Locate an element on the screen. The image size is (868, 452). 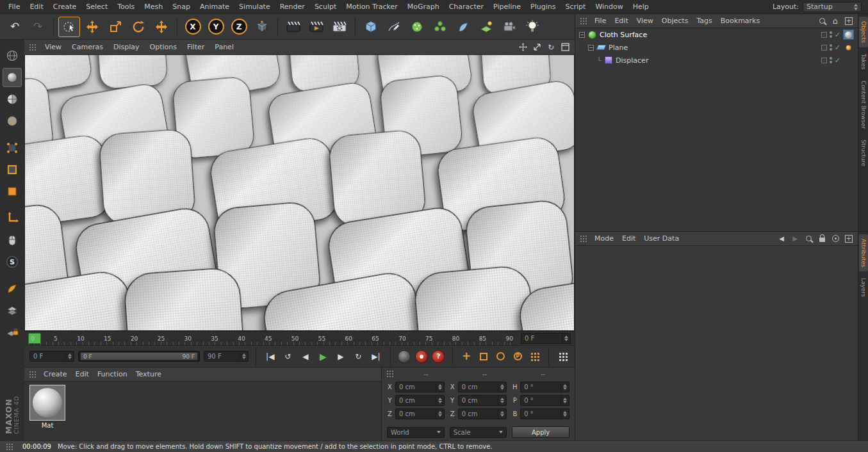
menu-simulate: Simulate is located at coordinates (255, 6).